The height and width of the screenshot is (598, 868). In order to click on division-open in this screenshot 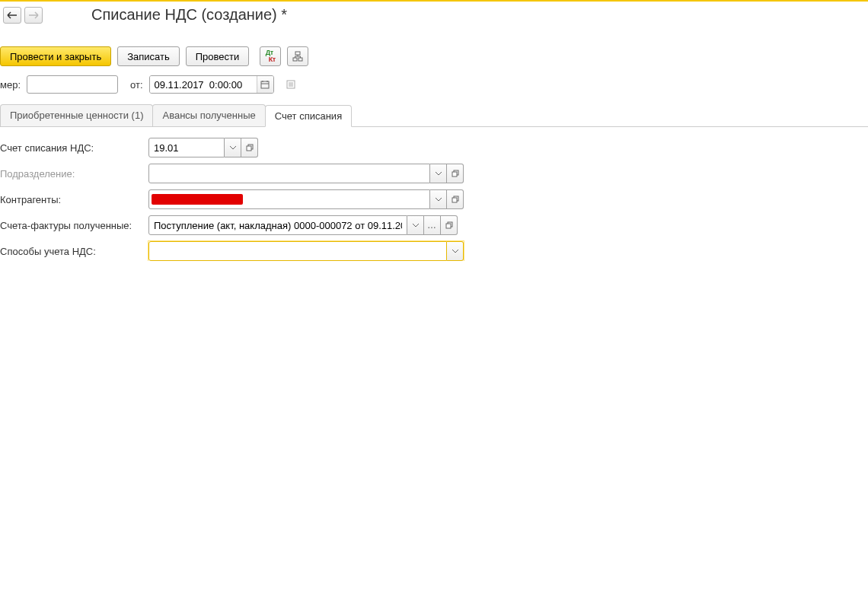, I will do `click(455, 173)`.